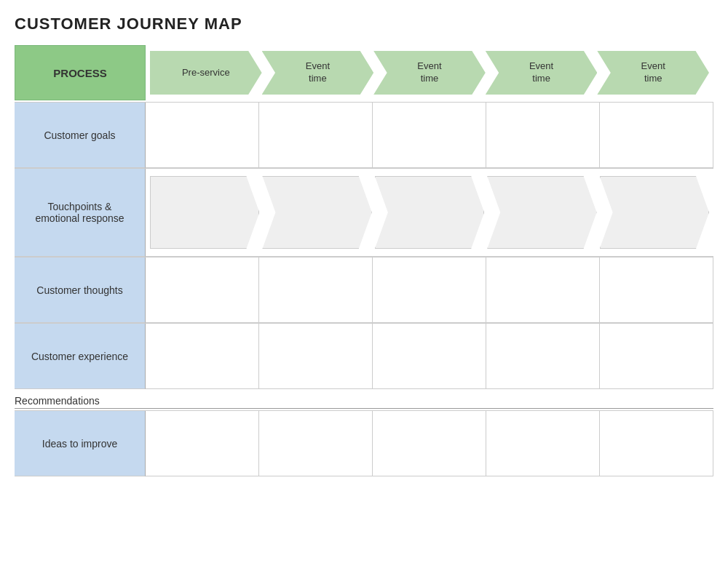 The height and width of the screenshot is (571, 728). What do you see at coordinates (364, 409) in the screenshot?
I see `recommendations-divider` at bounding box center [364, 409].